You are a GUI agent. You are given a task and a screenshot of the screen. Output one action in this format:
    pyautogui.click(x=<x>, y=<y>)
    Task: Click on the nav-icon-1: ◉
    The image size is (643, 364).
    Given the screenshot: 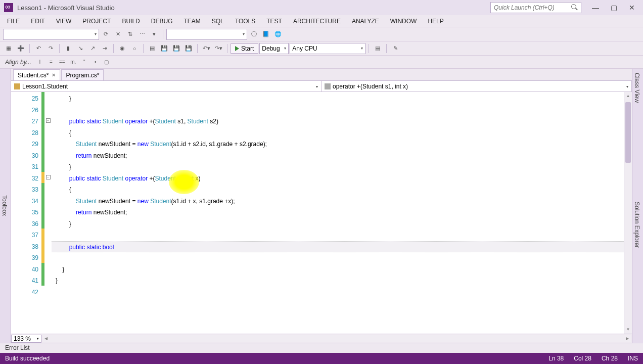 What is the action you would take?
    pyautogui.click(x=122, y=49)
    